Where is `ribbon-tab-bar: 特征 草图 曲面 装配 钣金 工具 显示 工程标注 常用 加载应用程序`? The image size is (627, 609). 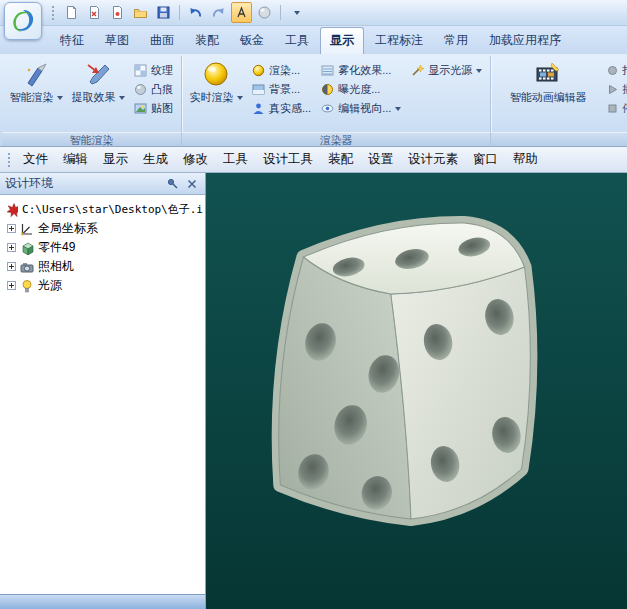
ribbon-tab-bar: 特征 草图 曲面 装配 钣金 工具 显示 工程标注 常用 加载应用程序 is located at coordinates (314, 40).